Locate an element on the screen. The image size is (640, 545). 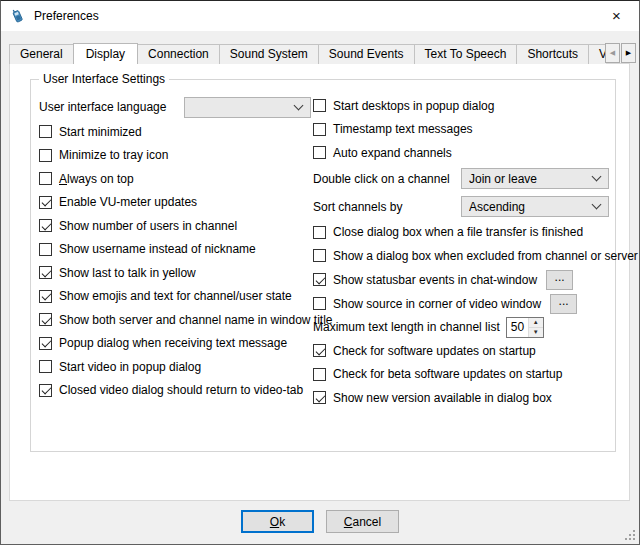
tab-text-to-speech: Text To Speech is located at coordinates (466, 54).